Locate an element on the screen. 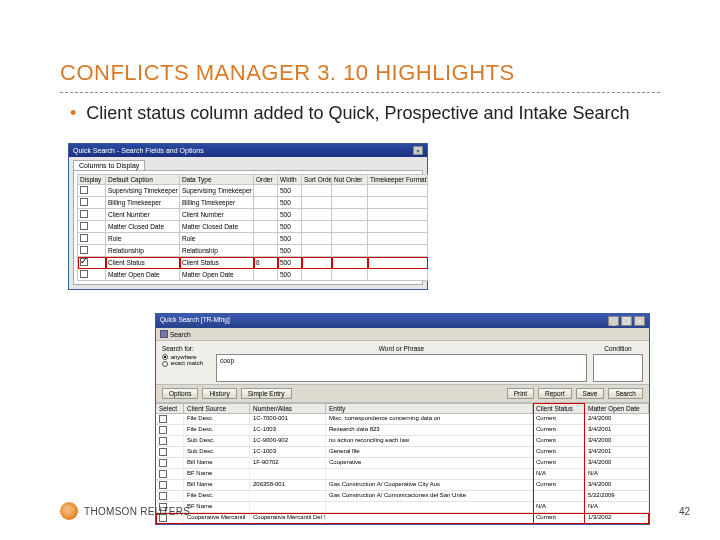  maximize-icon: ▢ is located at coordinates (626, 321).